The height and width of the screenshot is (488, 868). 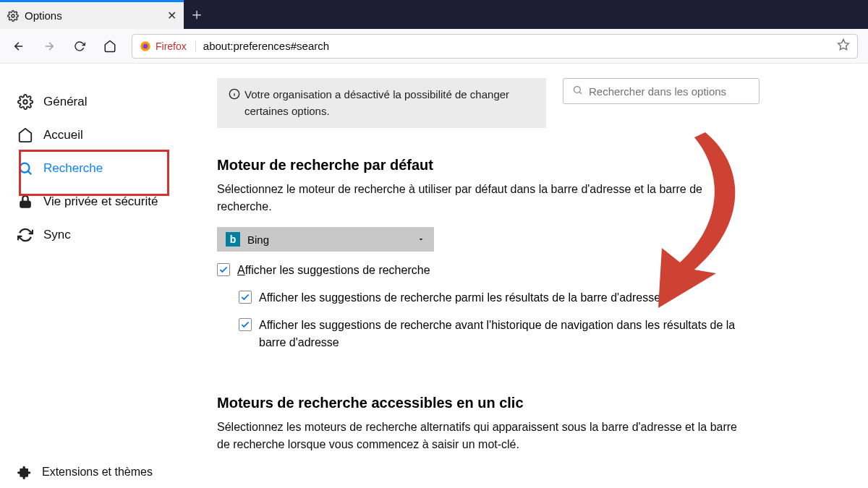 I want to click on selected-engine-label: Bing, so click(x=258, y=240).